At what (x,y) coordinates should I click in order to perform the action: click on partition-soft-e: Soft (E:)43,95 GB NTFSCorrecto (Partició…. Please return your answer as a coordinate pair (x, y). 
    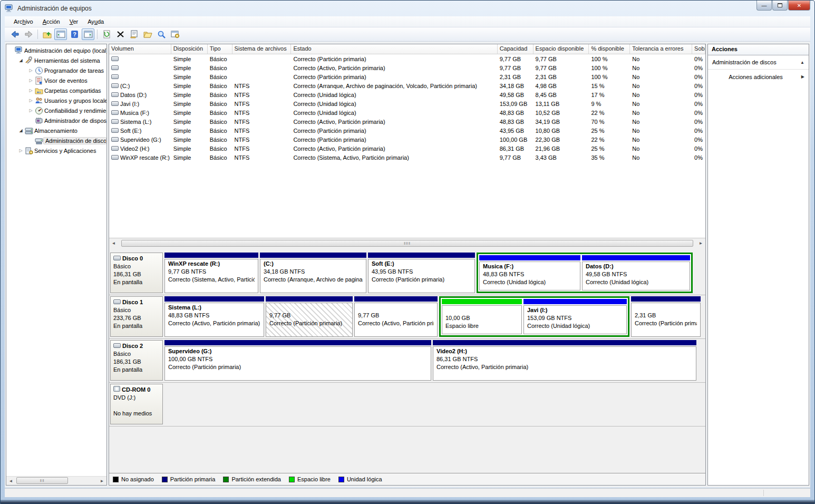
    Looking at the image, I should click on (422, 273).